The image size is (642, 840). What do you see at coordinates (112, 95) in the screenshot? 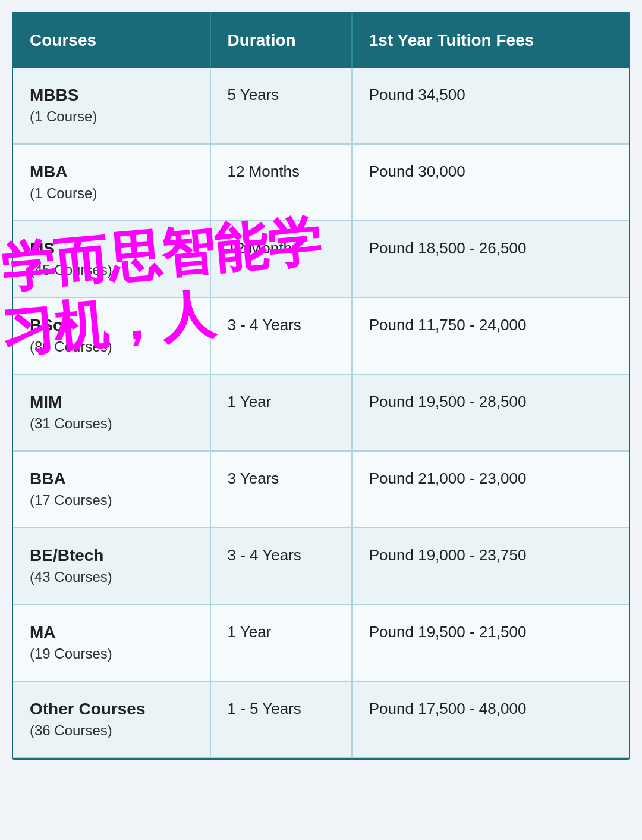
I see `course-name-0: MBBS` at bounding box center [112, 95].